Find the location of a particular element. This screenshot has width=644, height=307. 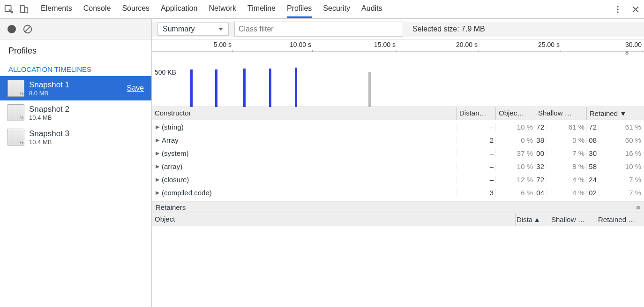

cell-retained: 08 is located at coordinates (593, 140).